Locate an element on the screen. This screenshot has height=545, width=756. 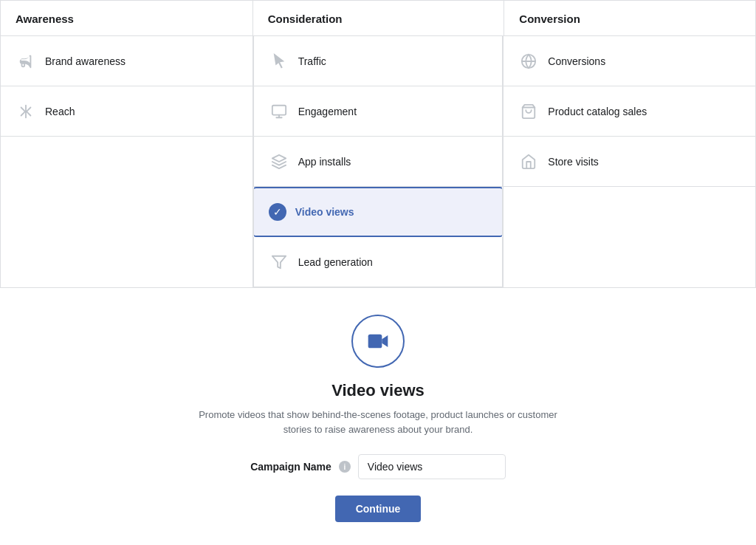
reach-item: Reach is located at coordinates (127, 112).